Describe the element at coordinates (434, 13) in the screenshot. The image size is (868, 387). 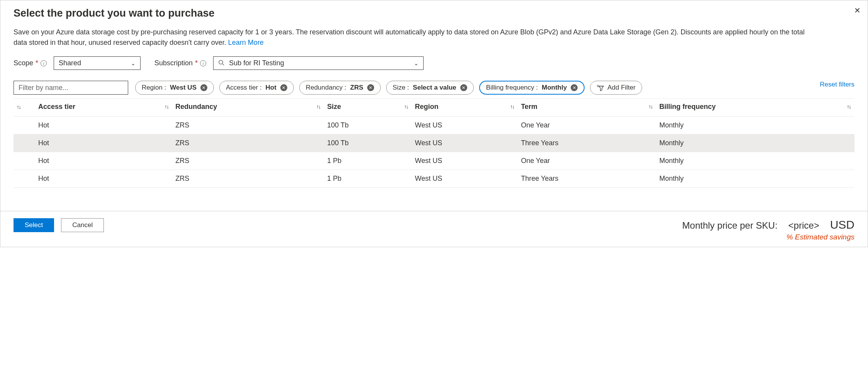
I see `page-title: Select the product you want to purchase` at that location.